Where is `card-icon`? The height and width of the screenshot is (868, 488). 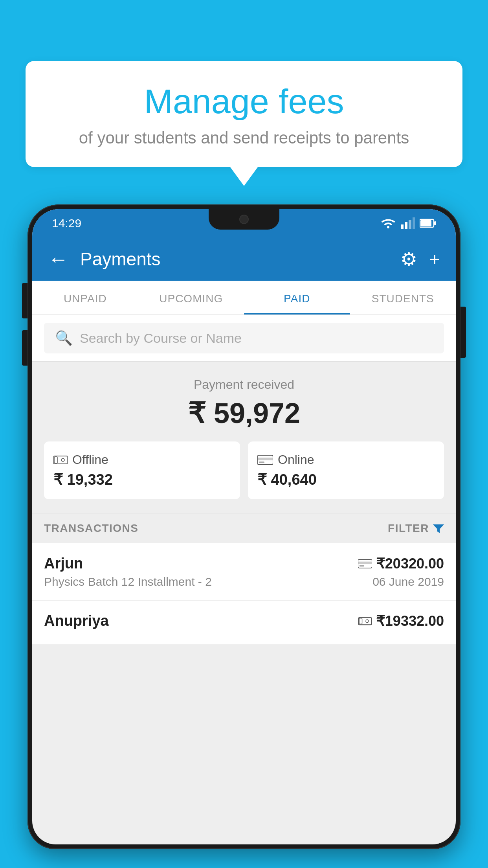 card-icon is located at coordinates (265, 460).